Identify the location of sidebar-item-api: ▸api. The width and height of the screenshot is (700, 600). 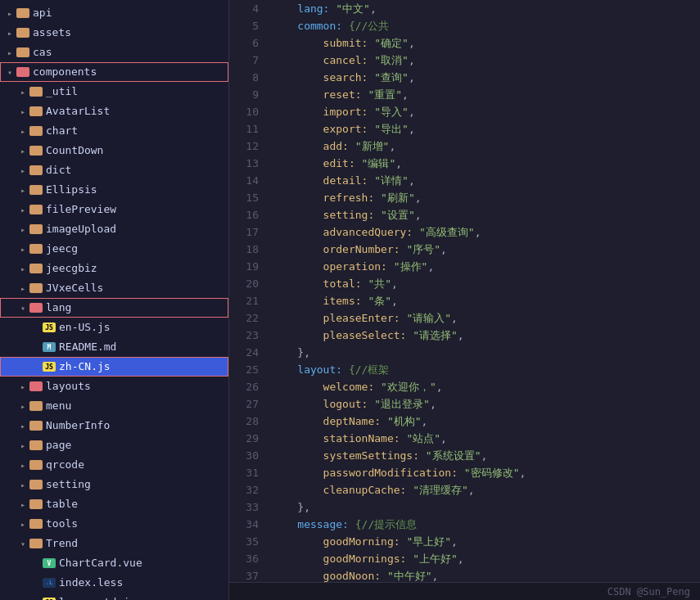
(115, 13).